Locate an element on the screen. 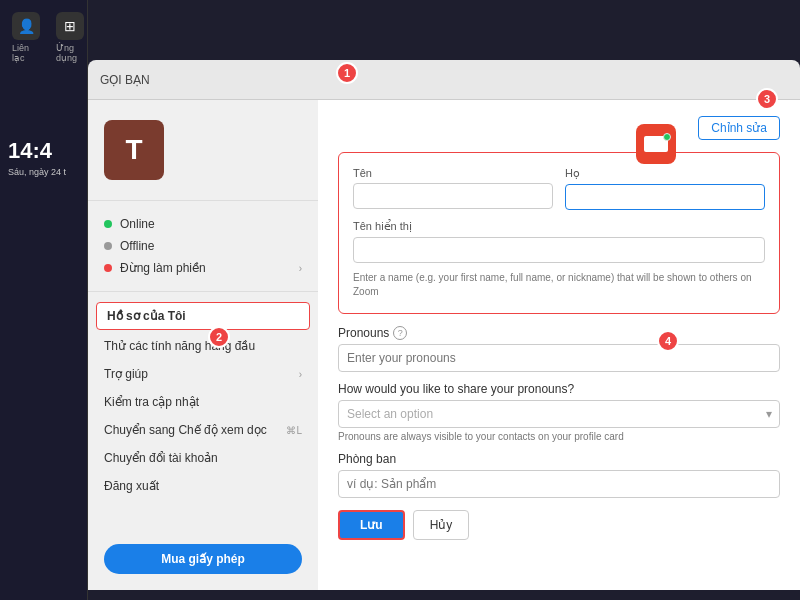  topbar-goi-ban: GỌI BẠN is located at coordinates (125, 80).